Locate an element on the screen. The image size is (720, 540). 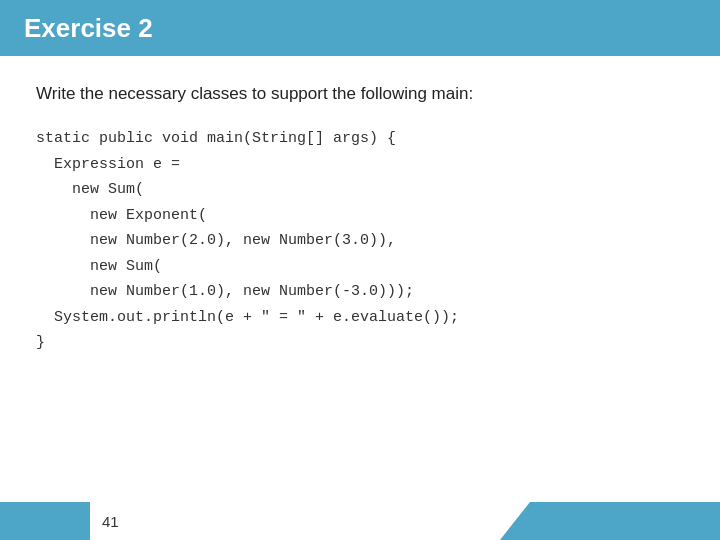
footer-right-accent is located at coordinates (610, 521).